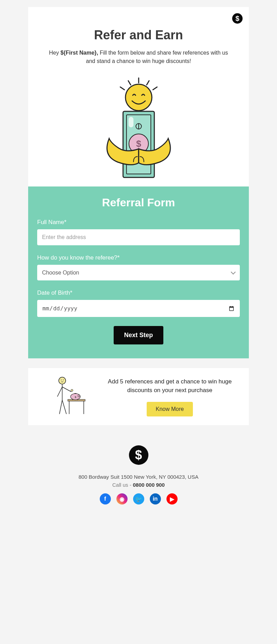 This screenshot has width=277, height=644. Describe the element at coordinates (155, 499) in the screenshot. I see `linkedin-icon: in` at that location.